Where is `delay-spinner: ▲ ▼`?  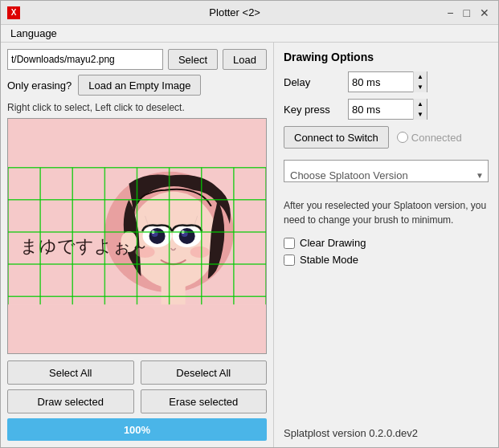
delay-spinner: ▲ ▼ is located at coordinates (387, 82).